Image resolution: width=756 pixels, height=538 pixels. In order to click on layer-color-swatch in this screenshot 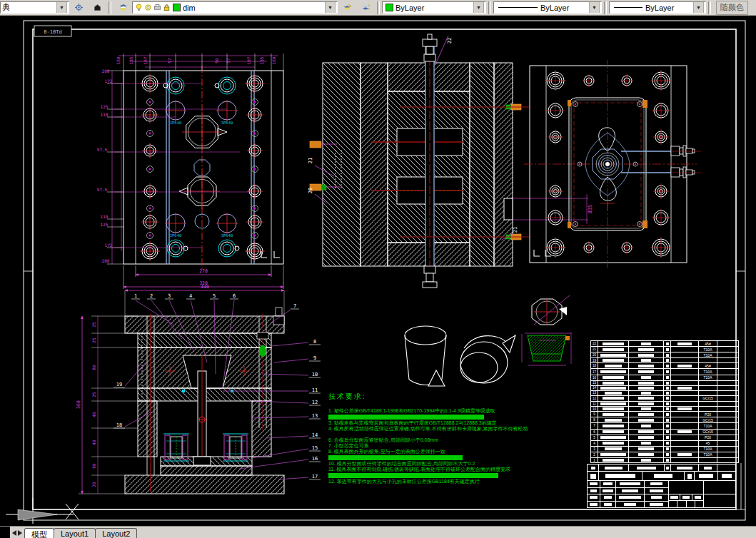, I will do `click(177, 7)`.